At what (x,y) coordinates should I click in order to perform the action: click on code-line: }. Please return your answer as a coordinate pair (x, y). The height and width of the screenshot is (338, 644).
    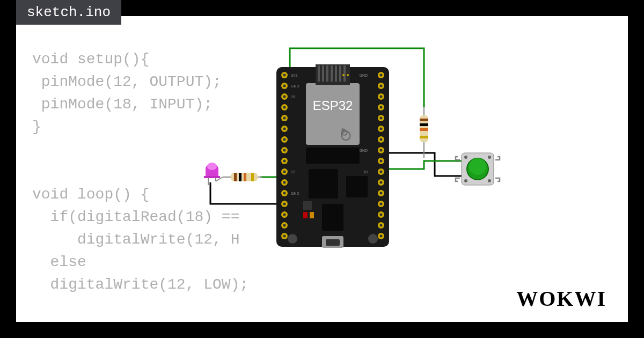
    Looking at the image, I should click on (36, 127).